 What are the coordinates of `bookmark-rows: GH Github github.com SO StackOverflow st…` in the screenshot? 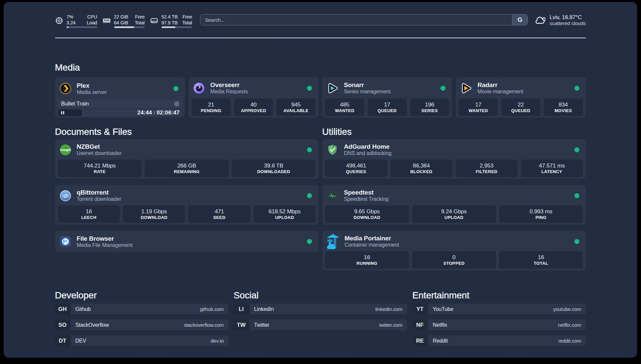 It's located at (142, 325).